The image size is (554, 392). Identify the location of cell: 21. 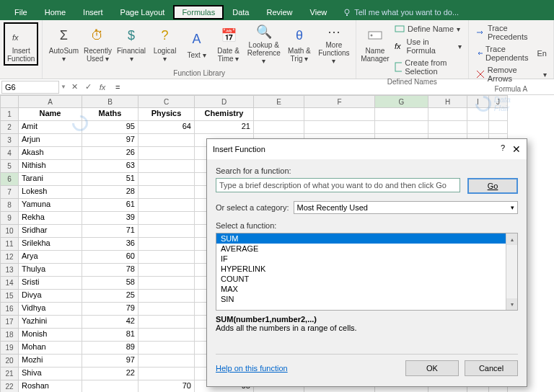
(224, 128).